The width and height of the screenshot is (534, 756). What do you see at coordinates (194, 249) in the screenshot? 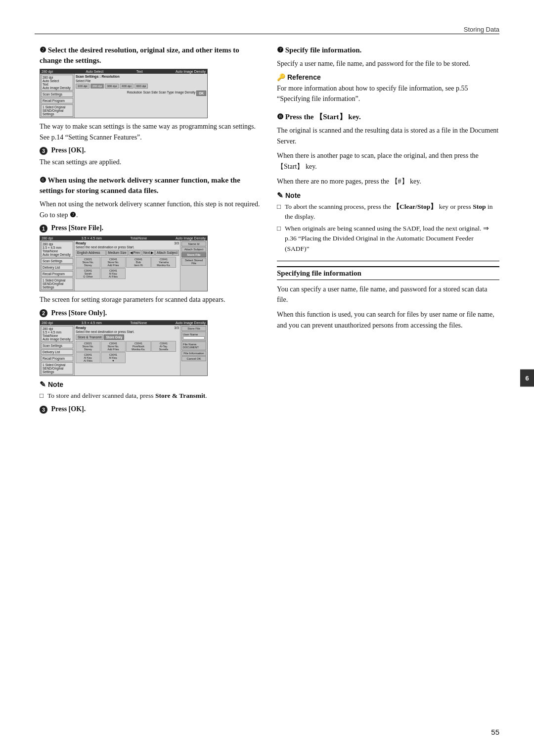
I see `screen2-attach-btn: Attach Subject` at bounding box center [194, 249].